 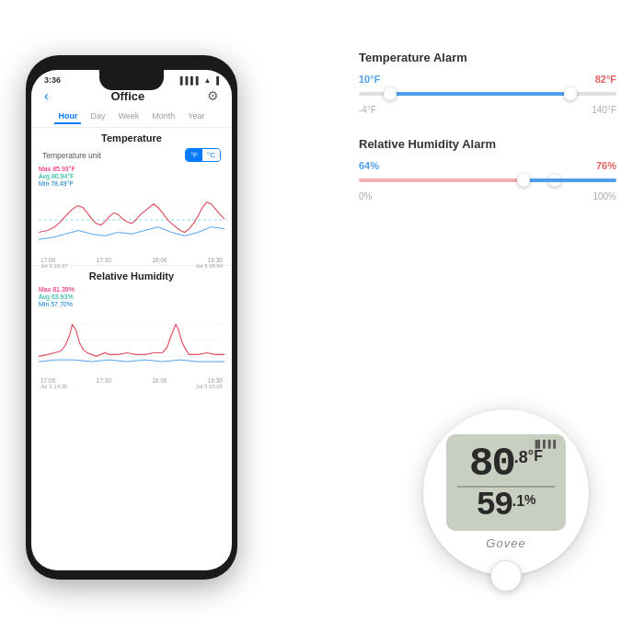 What do you see at coordinates (132, 220) in the screenshot?
I see `temp-chart-svg` at bounding box center [132, 220].